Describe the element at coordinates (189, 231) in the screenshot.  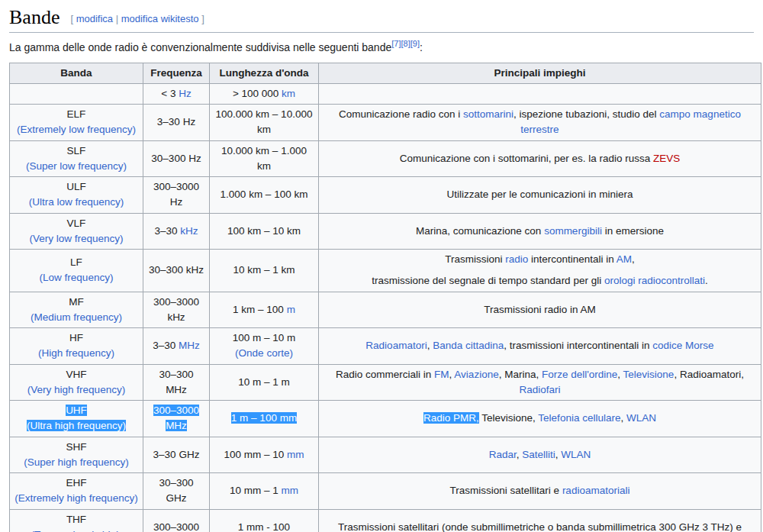
I see `wiki-link: kHz` at that location.